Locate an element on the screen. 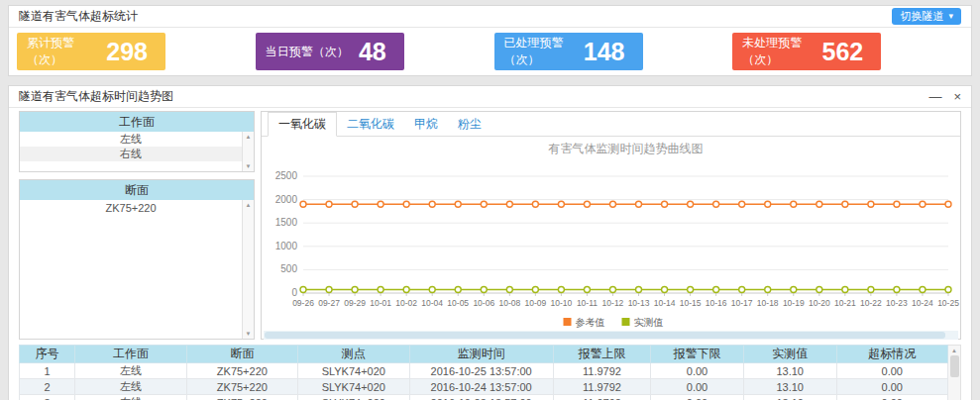 This screenshot has height=400, width=980. tab-一氧化碳: 一氧化碳 is located at coordinates (302, 125).